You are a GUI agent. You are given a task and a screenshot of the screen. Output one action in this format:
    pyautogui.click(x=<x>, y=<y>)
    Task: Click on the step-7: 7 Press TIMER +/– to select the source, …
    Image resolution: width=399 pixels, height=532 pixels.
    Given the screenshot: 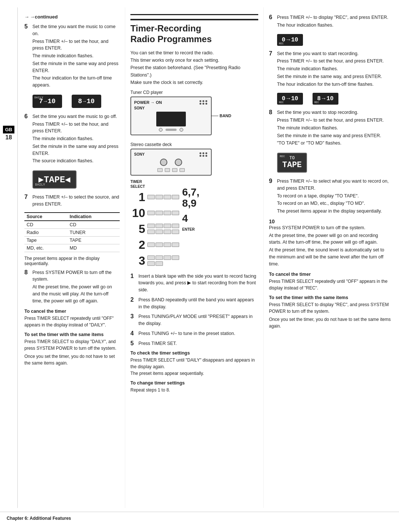 What is the action you would take?
    pyautogui.click(x=72, y=201)
    